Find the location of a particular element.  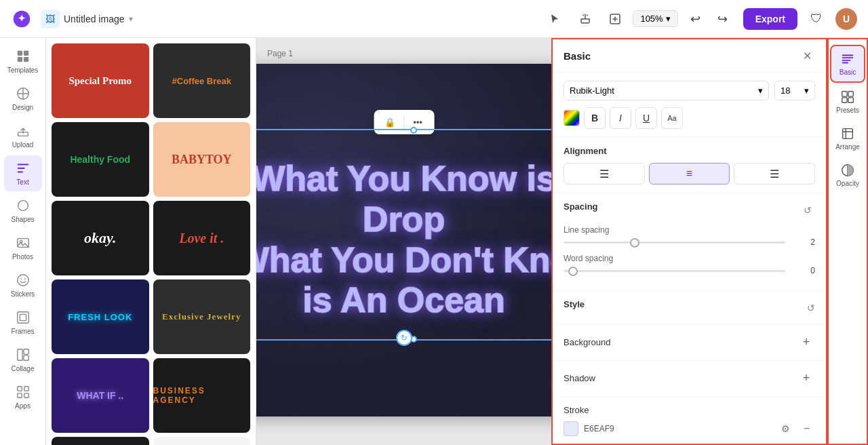

text-color-swatch is located at coordinates (572, 118).